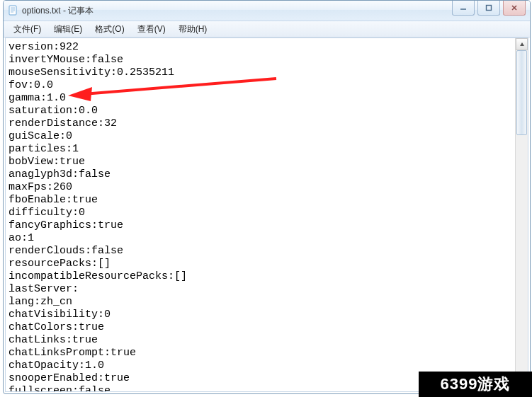 The height and width of the screenshot is (397, 532). Describe the element at coordinates (475, 384) in the screenshot. I see `watermark-badge: 6399游戏` at that location.